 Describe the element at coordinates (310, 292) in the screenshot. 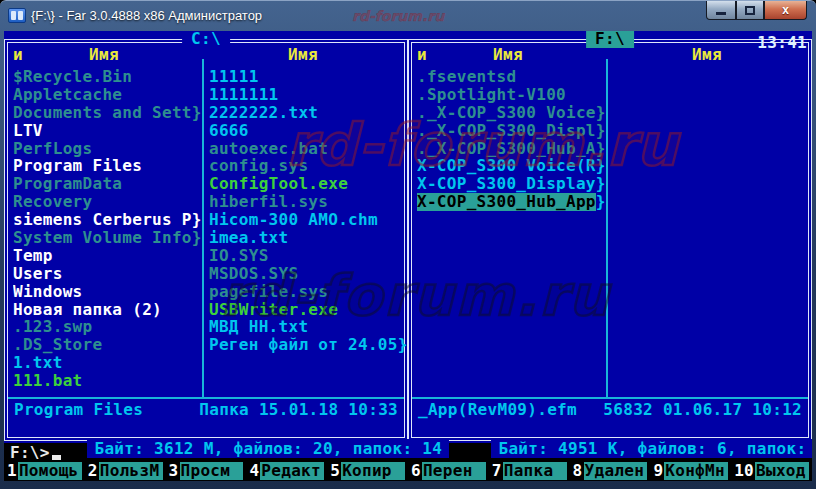

I see `file-item: pagefile.sys` at that location.